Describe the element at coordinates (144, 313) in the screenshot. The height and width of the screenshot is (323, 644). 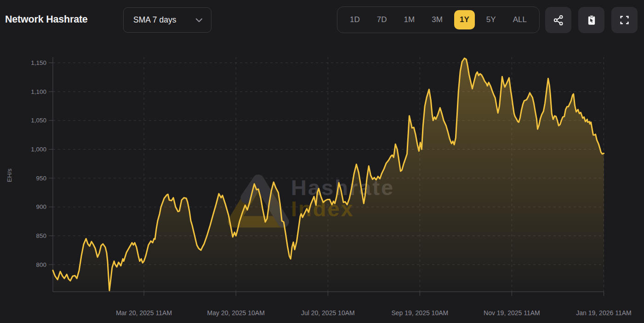
I see `x-axis-tick-label: Mar 20, 2025 11AM` at that location.